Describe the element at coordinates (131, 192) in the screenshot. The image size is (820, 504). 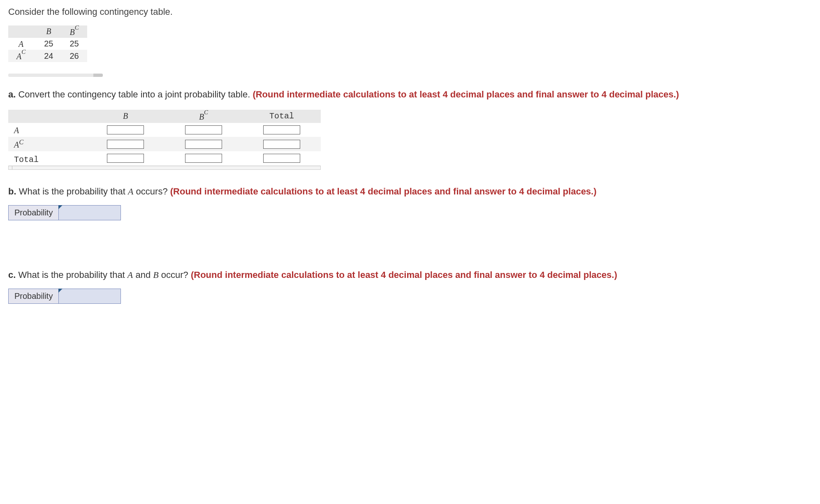
I see `q-b-var-a: A` at that location.